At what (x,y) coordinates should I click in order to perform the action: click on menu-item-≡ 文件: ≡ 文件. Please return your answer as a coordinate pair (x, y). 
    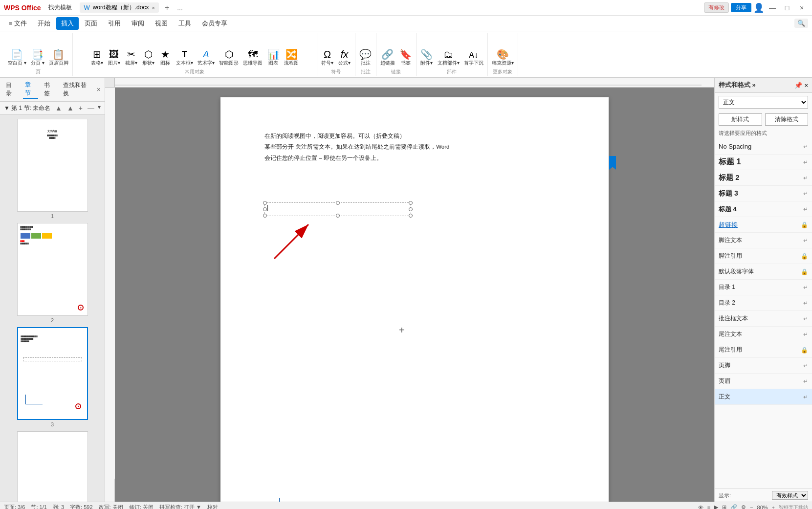
    Looking at the image, I should click on (18, 23).